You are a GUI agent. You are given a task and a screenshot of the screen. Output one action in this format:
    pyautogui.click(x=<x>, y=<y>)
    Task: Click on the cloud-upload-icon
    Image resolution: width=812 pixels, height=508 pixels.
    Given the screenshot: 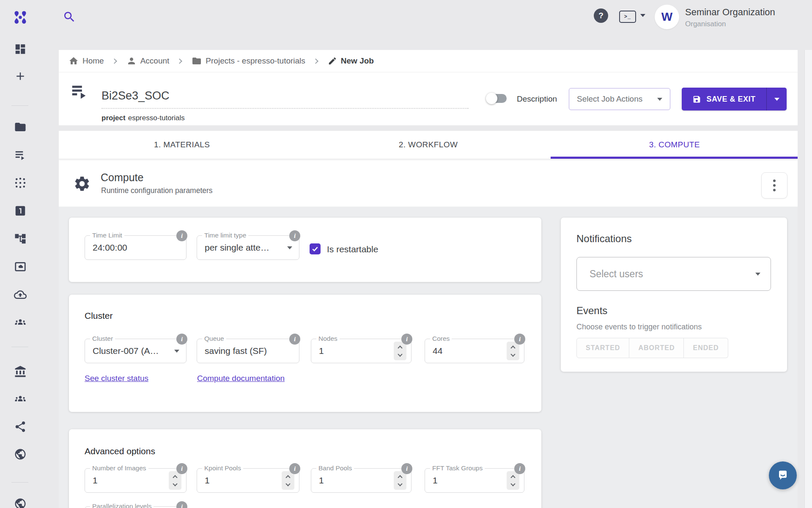 What is the action you would take?
    pyautogui.click(x=20, y=295)
    